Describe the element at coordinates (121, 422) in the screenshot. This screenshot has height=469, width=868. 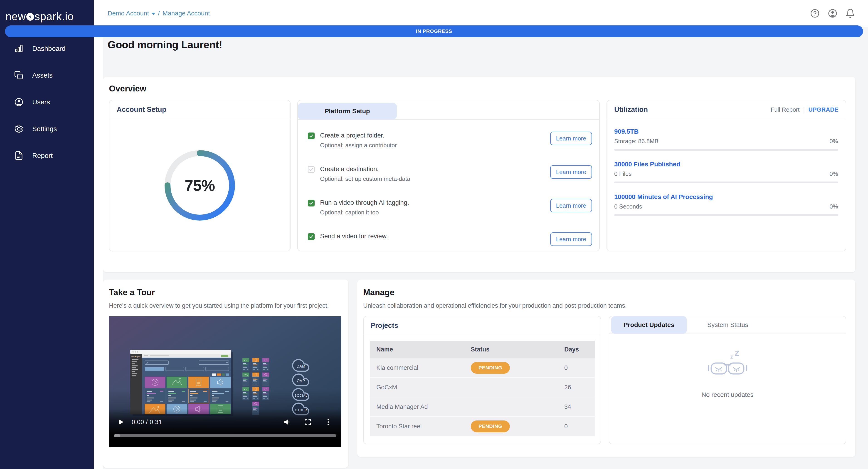
I see `play-icon` at that location.